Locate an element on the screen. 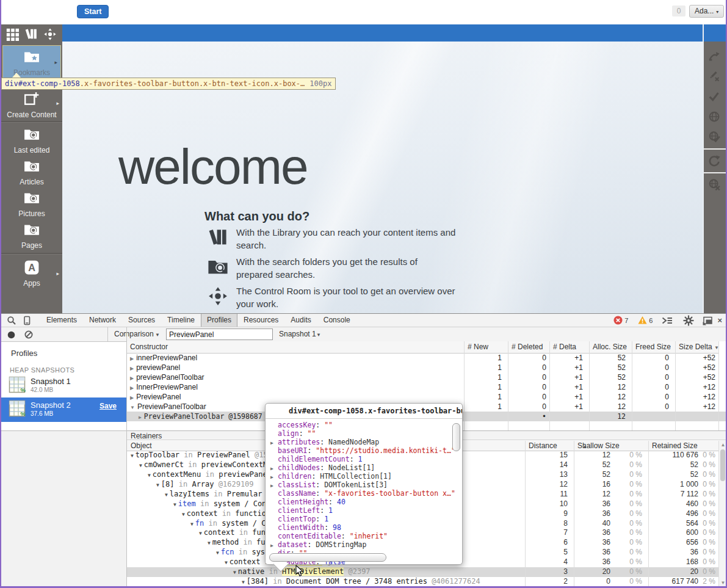 This screenshot has width=727, height=588. column-header-0: Constructor is located at coordinates (149, 347).